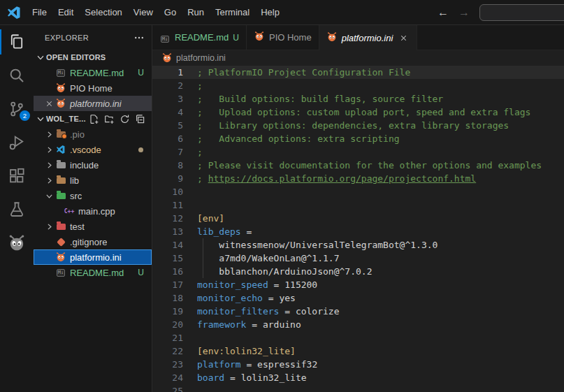 This screenshot has width=564, height=392. What do you see at coordinates (358, 191) in the screenshot?
I see `code-line-10: 10` at bounding box center [358, 191].